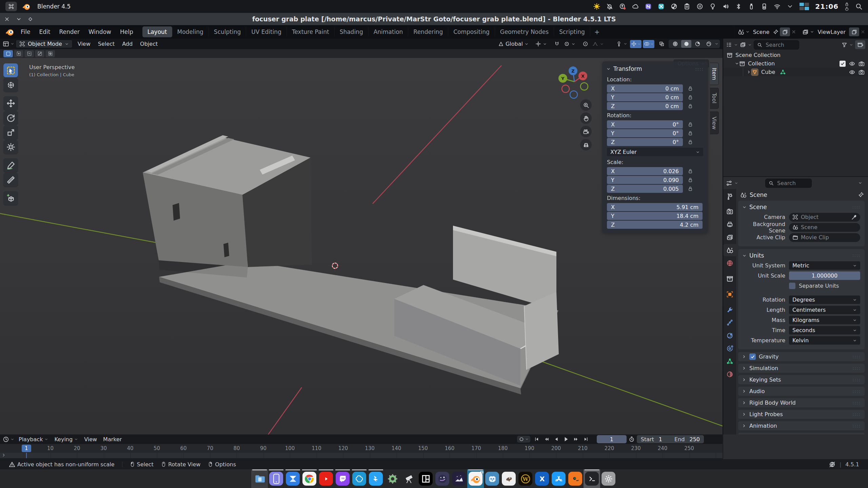 This screenshot has width=868, height=488. Describe the element at coordinates (11, 103) in the screenshot. I see `tool-move` at that location.